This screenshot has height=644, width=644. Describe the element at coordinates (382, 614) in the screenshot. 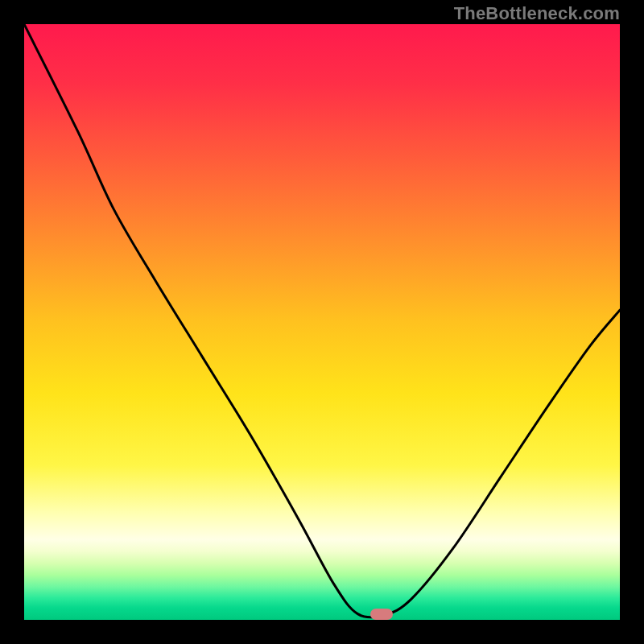

I see `optimal-point-marker` at that location.